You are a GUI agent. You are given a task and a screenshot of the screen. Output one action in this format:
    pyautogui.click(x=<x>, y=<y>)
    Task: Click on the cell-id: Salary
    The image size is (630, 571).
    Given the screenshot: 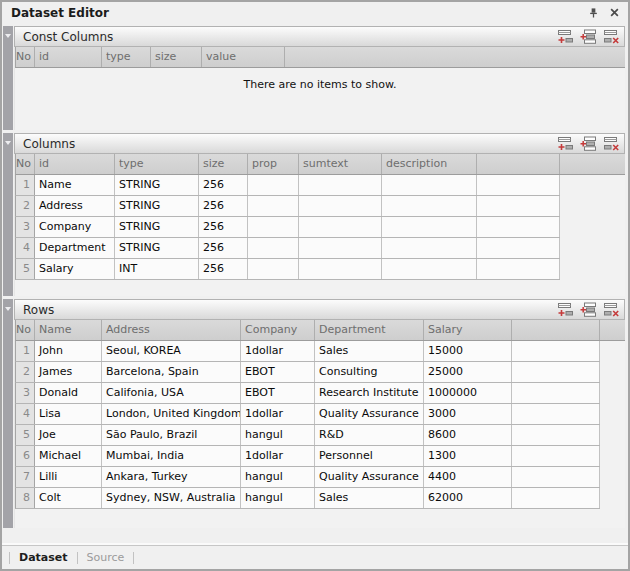 What is the action you would take?
    pyautogui.click(x=75, y=269)
    